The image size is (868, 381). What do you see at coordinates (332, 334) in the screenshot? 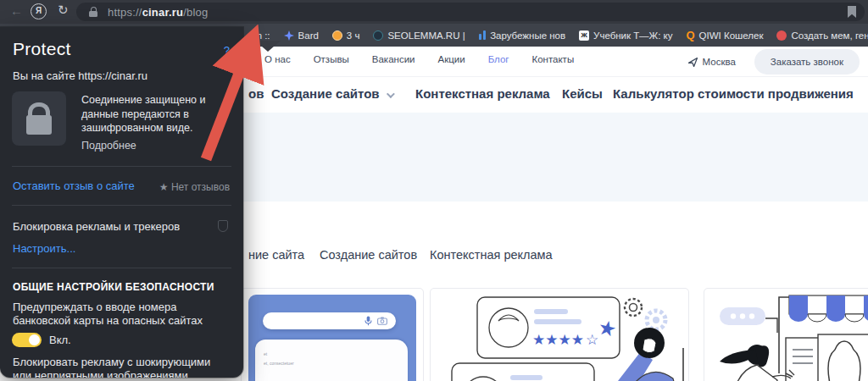
I see `blog-card-search: et et, consectetuer` at bounding box center [332, 334].